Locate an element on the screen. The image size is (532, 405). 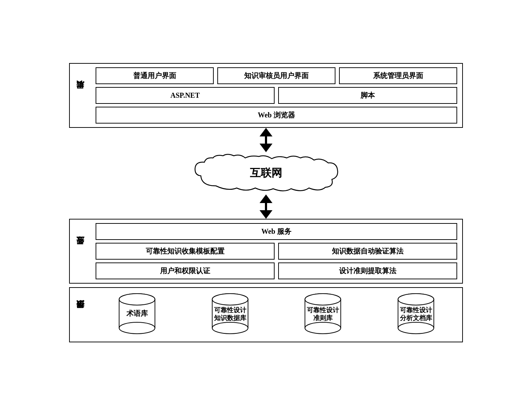
data-layer-content: 术语库 可靠性设计 知识数据库 is located at coordinates (276, 315).